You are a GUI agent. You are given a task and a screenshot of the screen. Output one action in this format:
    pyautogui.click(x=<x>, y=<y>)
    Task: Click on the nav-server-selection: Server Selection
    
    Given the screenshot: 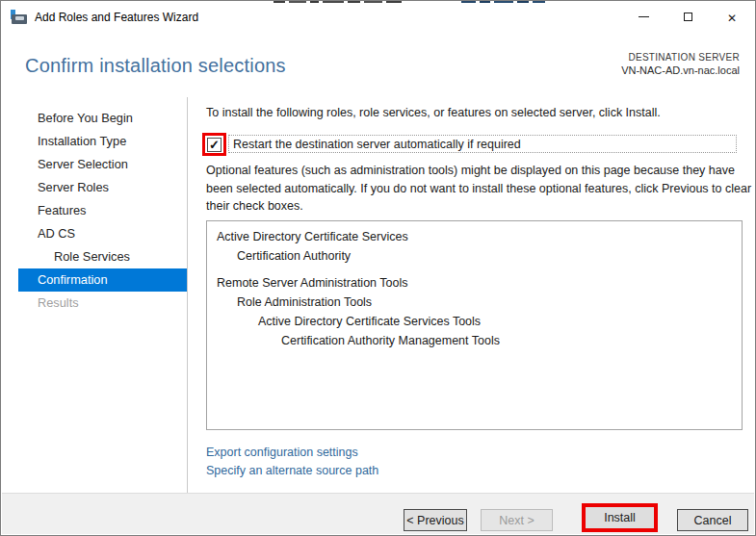 What is the action you would take?
    pyautogui.click(x=102, y=165)
    